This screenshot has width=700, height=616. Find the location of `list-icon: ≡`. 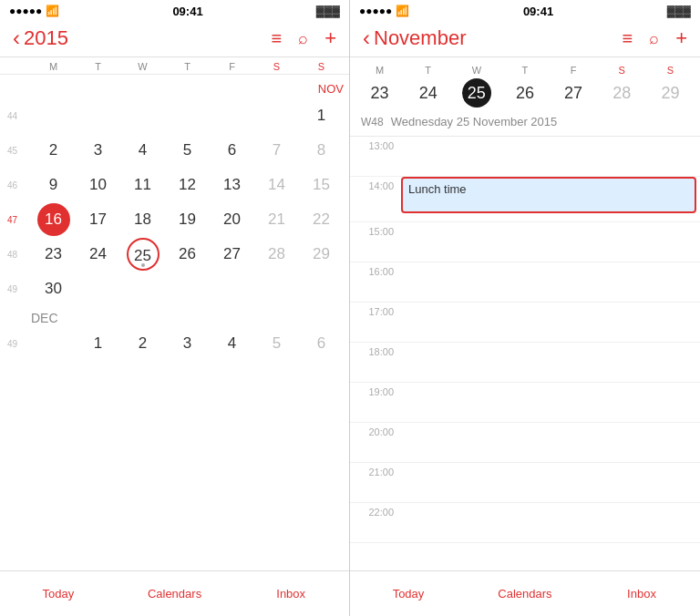

list-icon: ≡ is located at coordinates (276, 38).